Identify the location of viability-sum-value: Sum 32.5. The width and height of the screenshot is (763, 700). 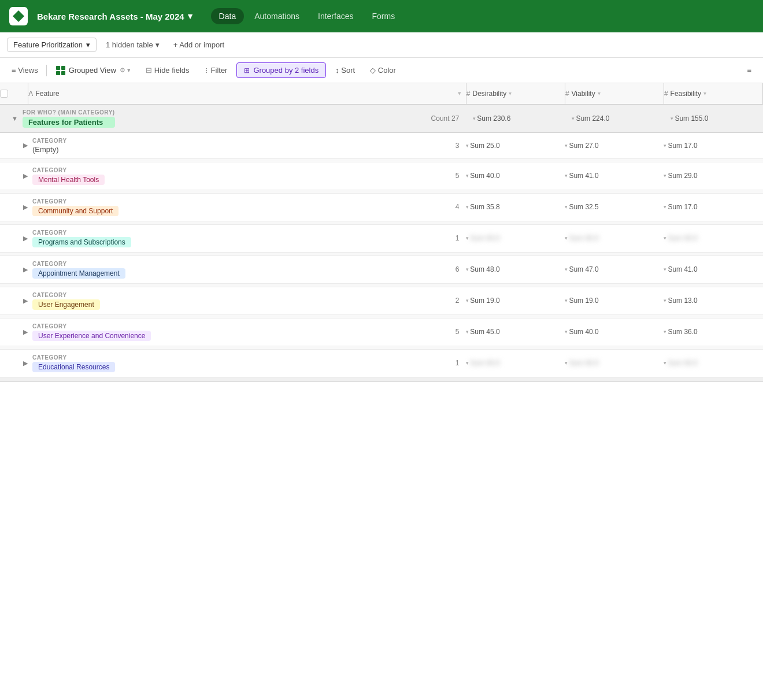
(584, 207).